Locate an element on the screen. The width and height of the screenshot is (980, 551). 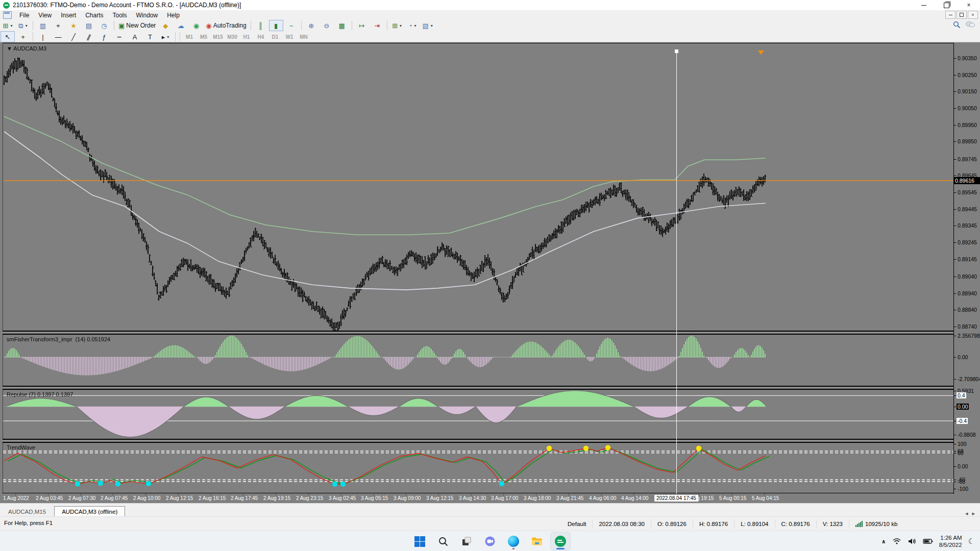
menu-item-file: File is located at coordinates (24, 15).